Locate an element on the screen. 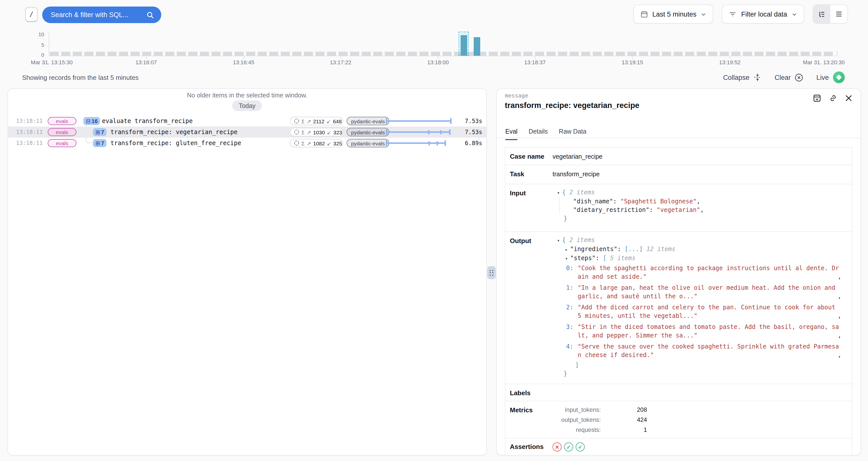 The height and width of the screenshot is (461, 868). tab-eval: Eval is located at coordinates (512, 134).